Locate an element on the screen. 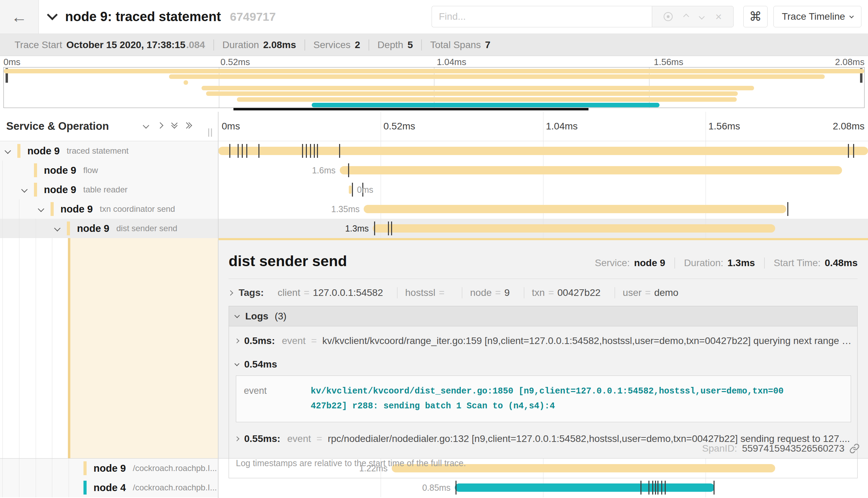  span-duration-label: 1.6ms is located at coordinates (324, 170).